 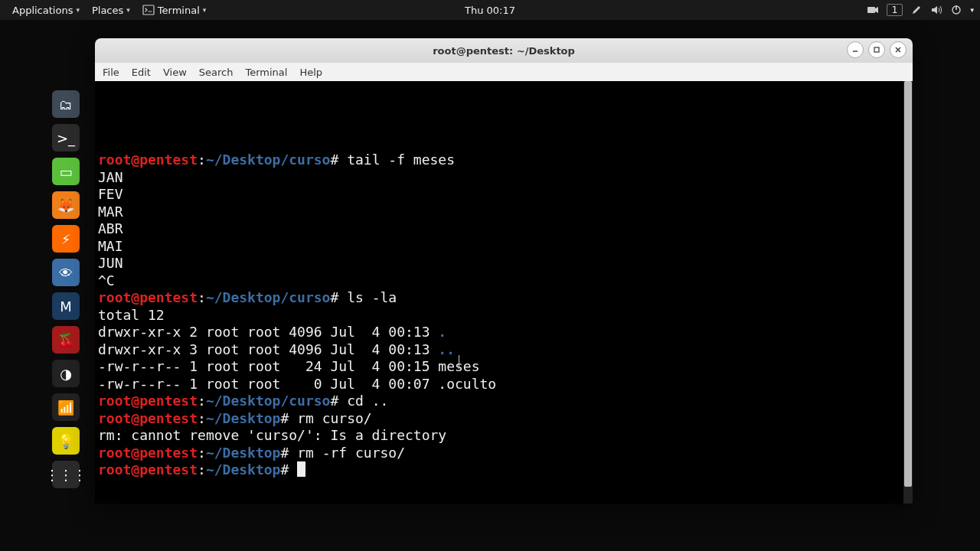 What do you see at coordinates (302, 469) in the screenshot?
I see `cursor-block` at bounding box center [302, 469].